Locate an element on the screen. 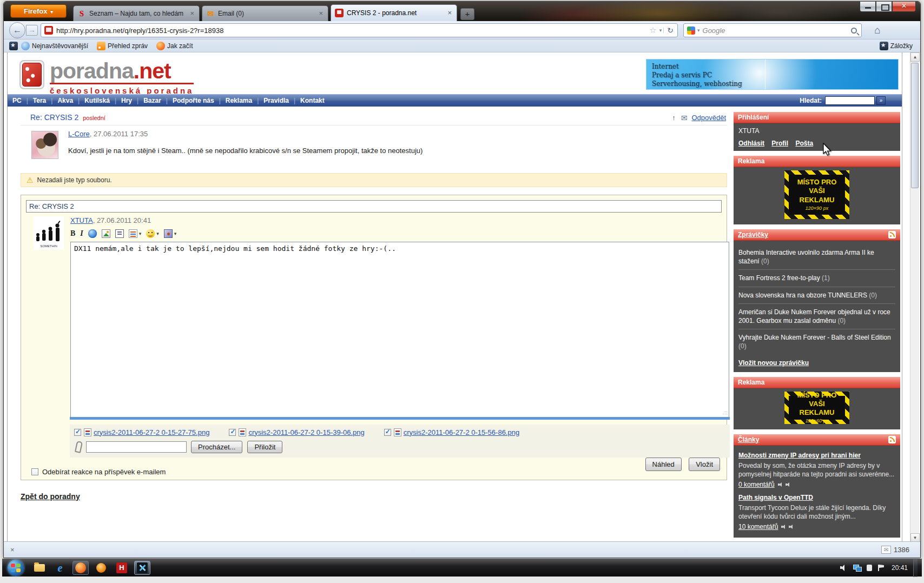 The height and width of the screenshot is (583, 924). preview-button: Náhled is located at coordinates (663, 464).